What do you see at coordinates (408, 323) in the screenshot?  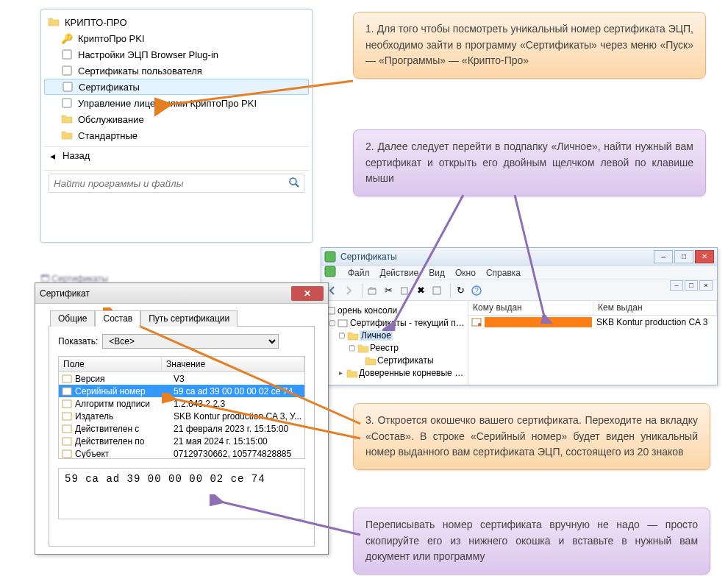 I see `tree-certs-current-user: Сертификаты - текущий пользов` at bounding box center [408, 323].